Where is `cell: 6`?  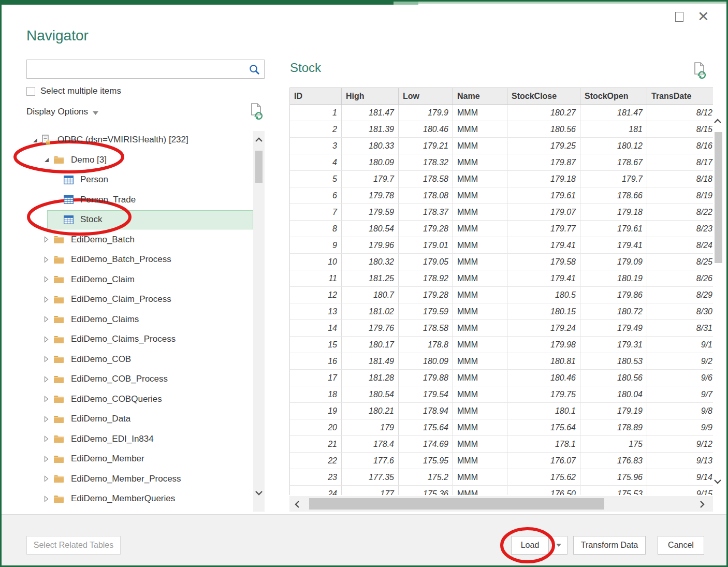
cell: 6 is located at coordinates (316, 196).